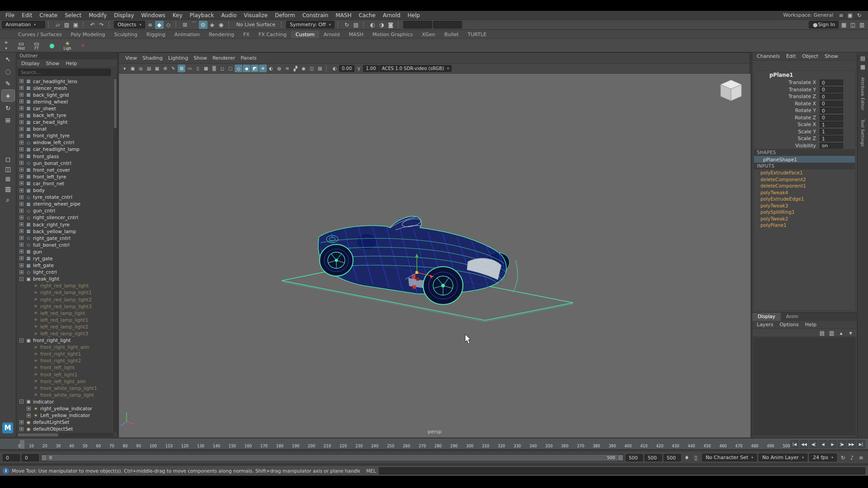 This screenshot has width=868, height=488. I want to click on bookmarks-icon: ▤, so click(149, 69).